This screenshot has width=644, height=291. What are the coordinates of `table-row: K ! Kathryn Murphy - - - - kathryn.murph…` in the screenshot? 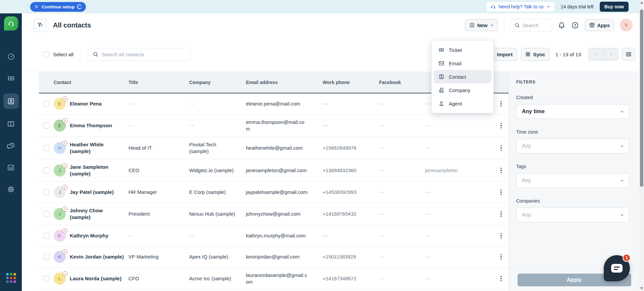 It's located at (274, 236).